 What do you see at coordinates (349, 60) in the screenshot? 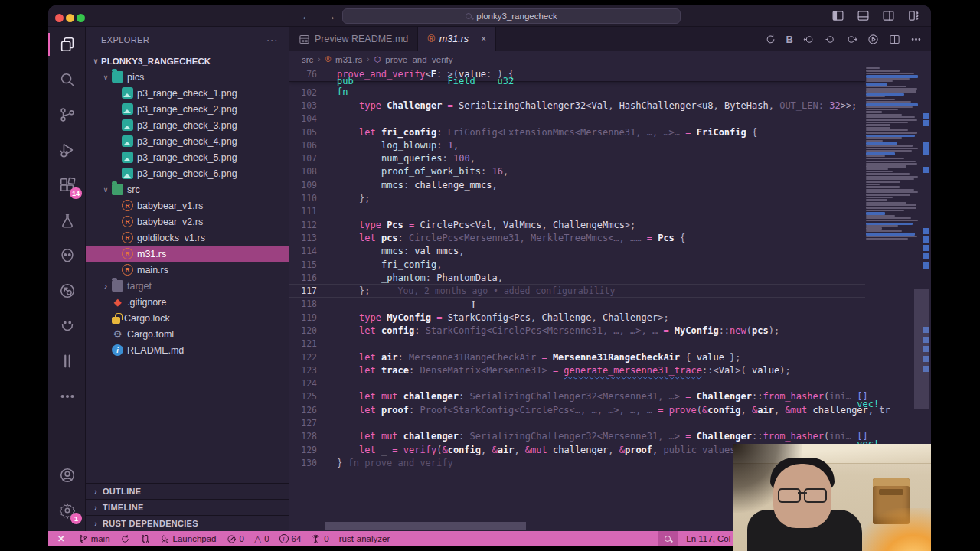
I see `breadcrumb-item: m31.rs` at bounding box center [349, 60].